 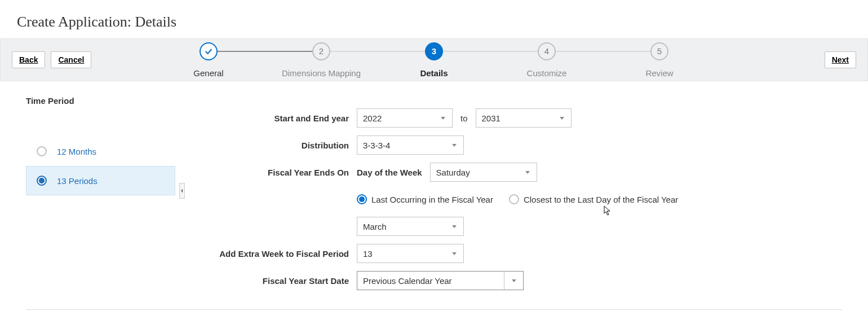 I want to click on period-option-list: 12 Months 13 Periods, so click(x=100, y=166).